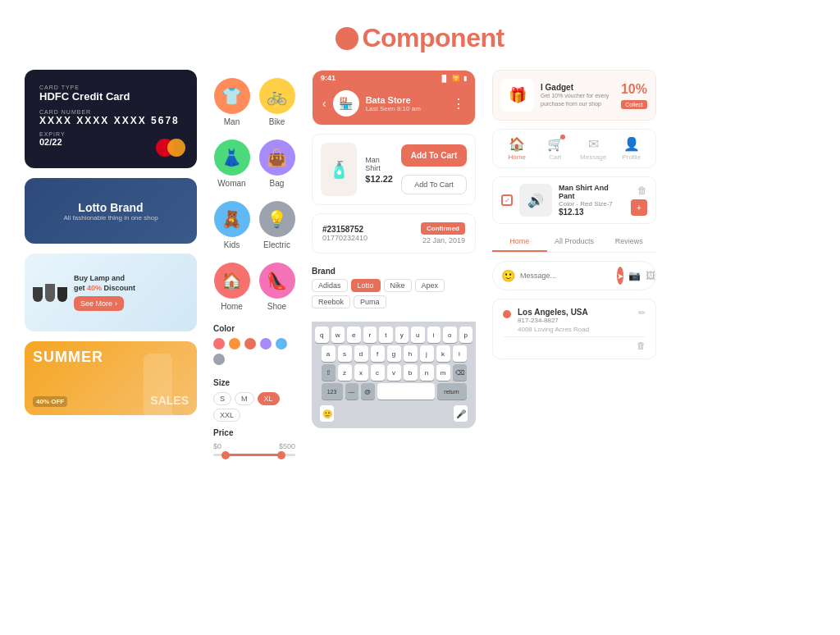 The width and height of the screenshot is (840, 635). Describe the element at coordinates (226, 415) in the screenshot. I see `size-xxl: XXL` at that location.